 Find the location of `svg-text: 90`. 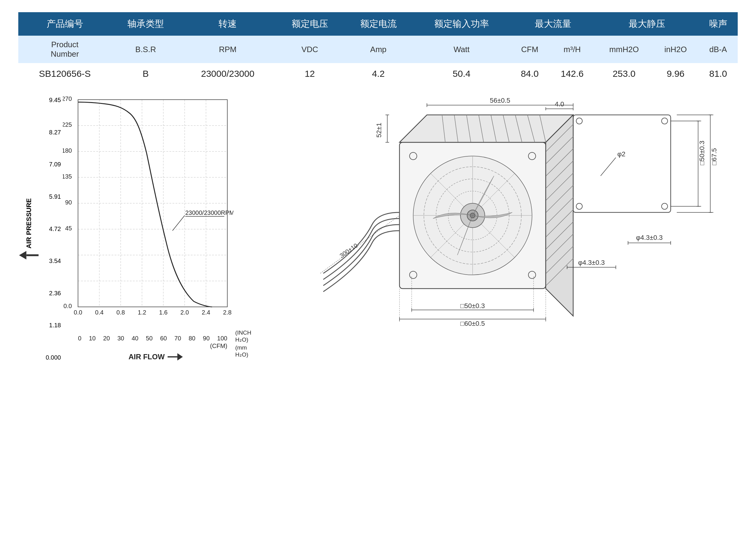

svg-text: 90 is located at coordinates (68, 202).